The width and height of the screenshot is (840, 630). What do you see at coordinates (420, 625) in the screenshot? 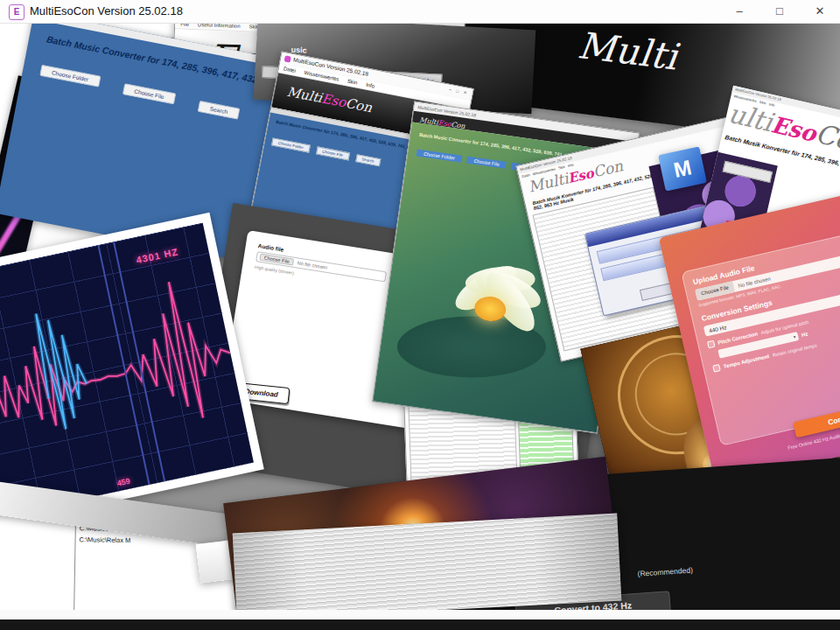
I see `bottom-dark-strip` at bounding box center [420, 625].